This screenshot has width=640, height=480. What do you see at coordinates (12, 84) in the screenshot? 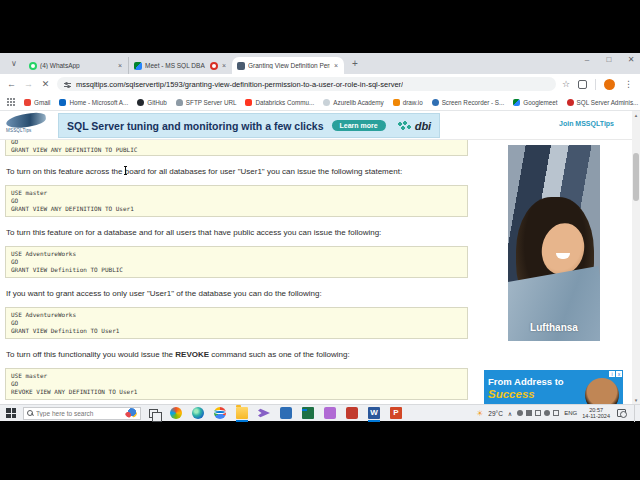
I see `back-button: ←` at bounding box center [12, 84].